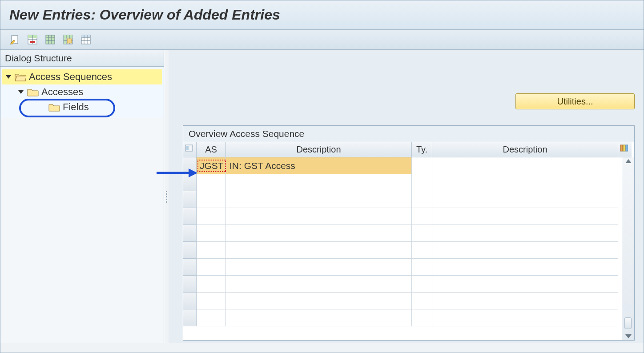 The width and height of the screenshot is (644, 353). I want to click on dialog-structure-tree: Access Sequences Accesses Fields, so click(82, 92).